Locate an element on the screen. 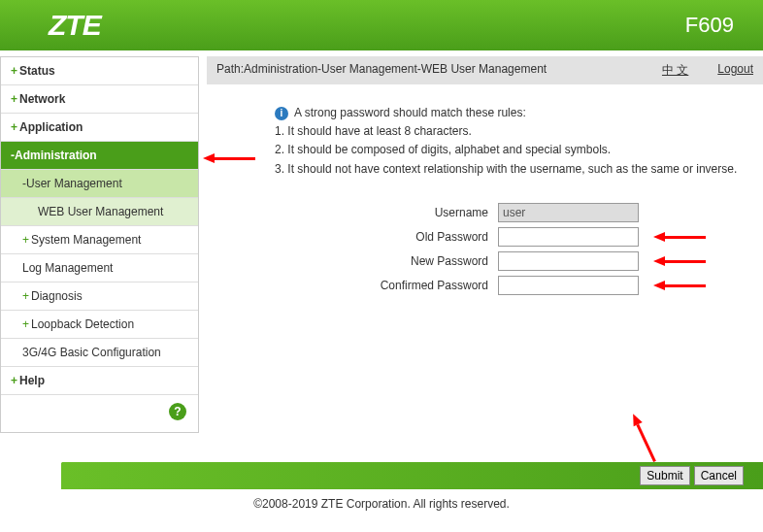 The image size is (763, 532). footer-bar: Submit Cancel is located at coordinates (382, 476).